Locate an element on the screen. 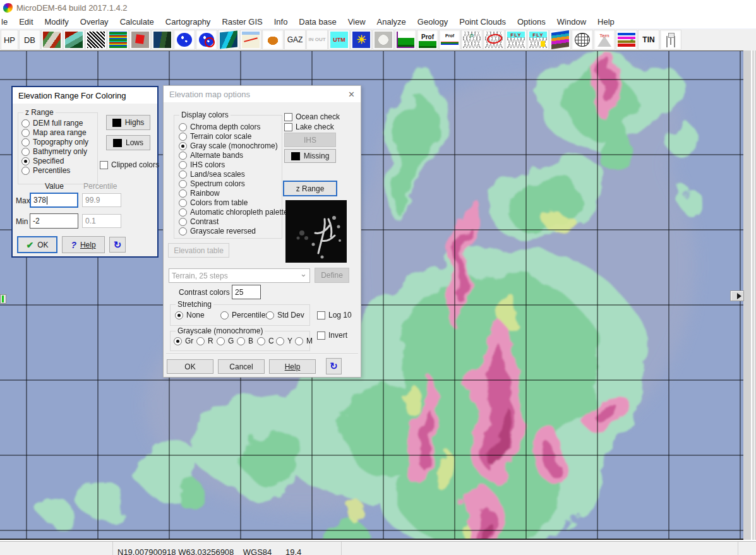 The image size is (756, 555). toolbar-button-profile: Prof is located at coordinates (428, 40).